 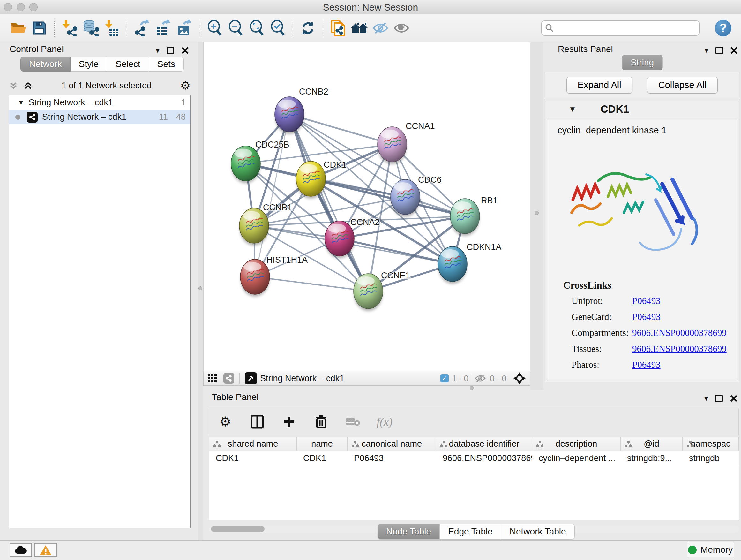 What do you see at coordinates (445, 378) in the screenshot?
I see `selected-checkbox-icon: ✓` at bounding box center [445, 378].